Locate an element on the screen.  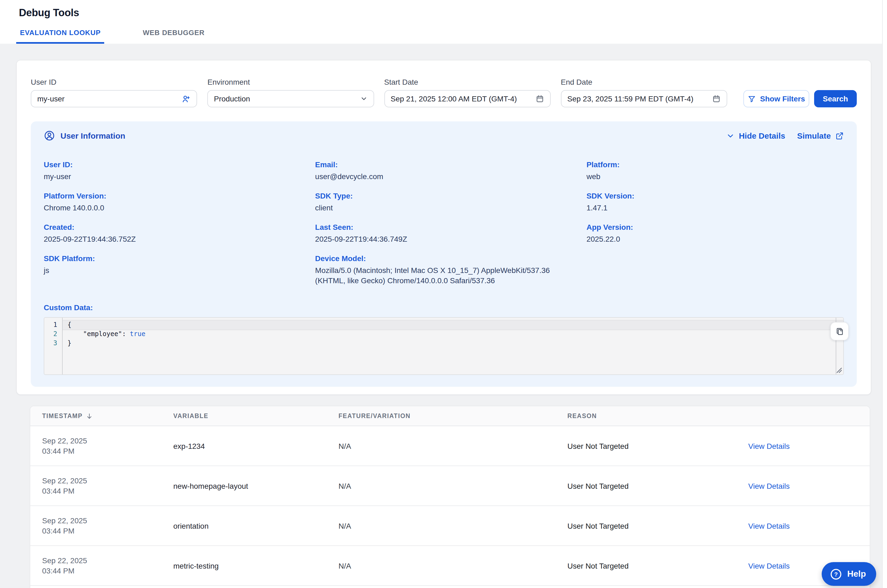
line-number: 1 is located at coordinates (51, 325).